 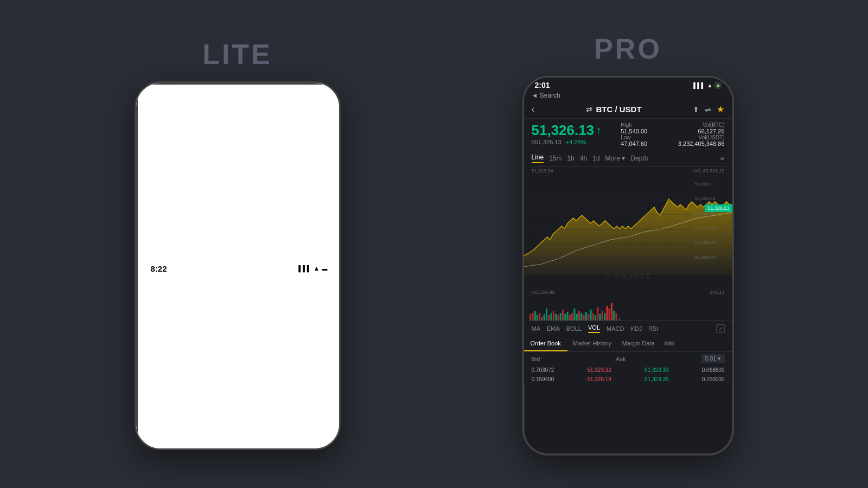 I want to click on battery-icon: ▬, so click(x=325, y=269).